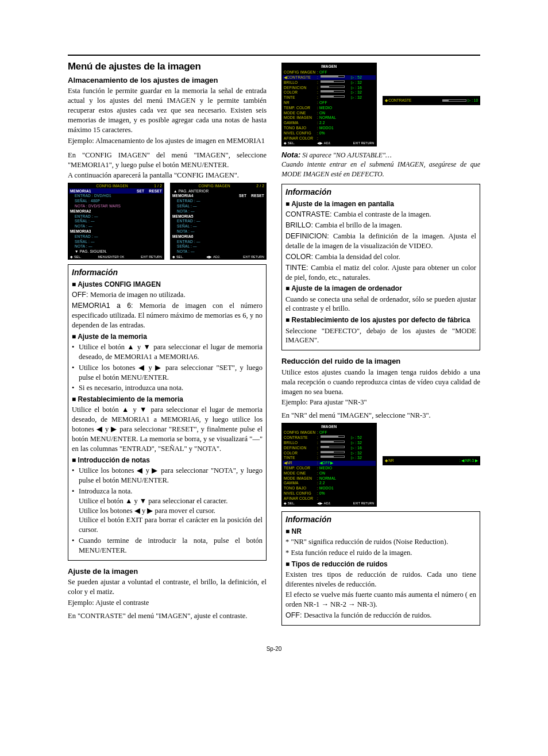  Describe the element at coordinates (167, 429) in the screenshot. I see `body-text: Utilice el botón ▲ y ▼ para seleccionar …` at that location.